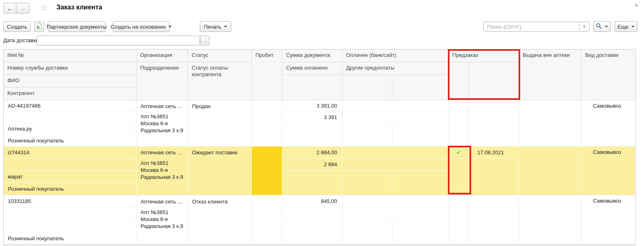 This screenshot has height=246, width=644. What do you see at coordinates (119, 41) in the screenshot?
I see `delivery-date-input` at bounding box center [119, 41].